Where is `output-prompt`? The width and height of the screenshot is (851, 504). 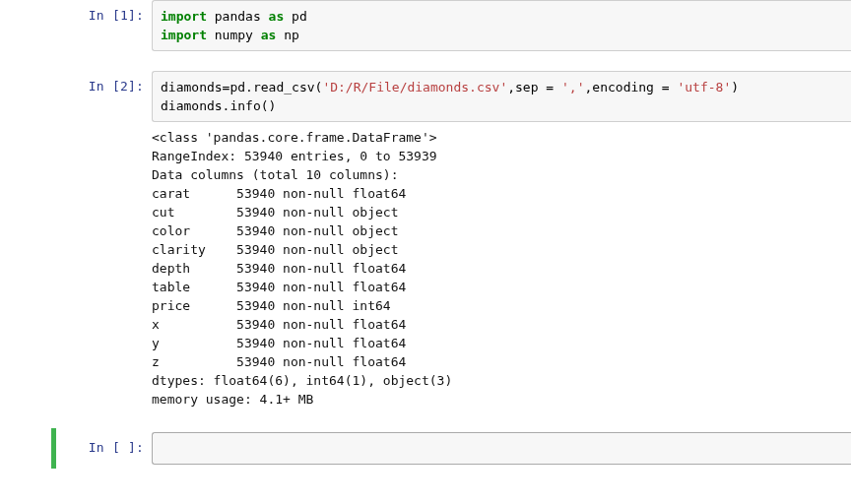
output-prompt is located at coordinates (76, 266).